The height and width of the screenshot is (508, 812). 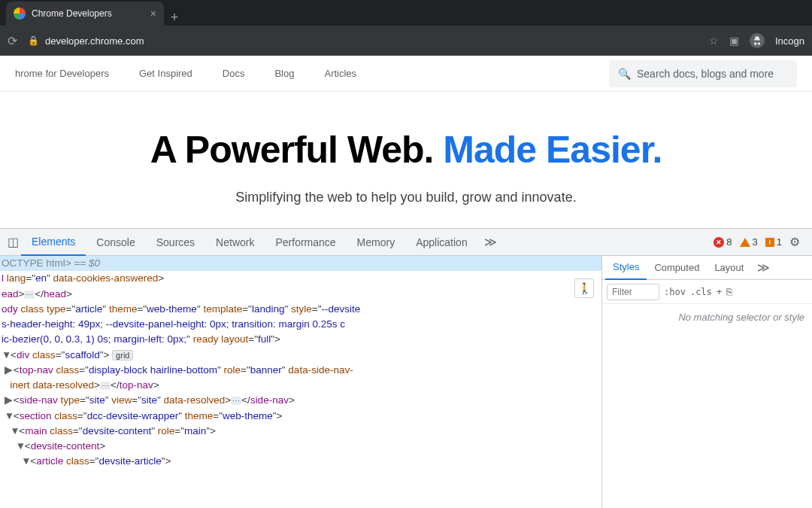 I want to click on site-search: 🔍 Search docs, blogs and more, so click(x=703, y=74).